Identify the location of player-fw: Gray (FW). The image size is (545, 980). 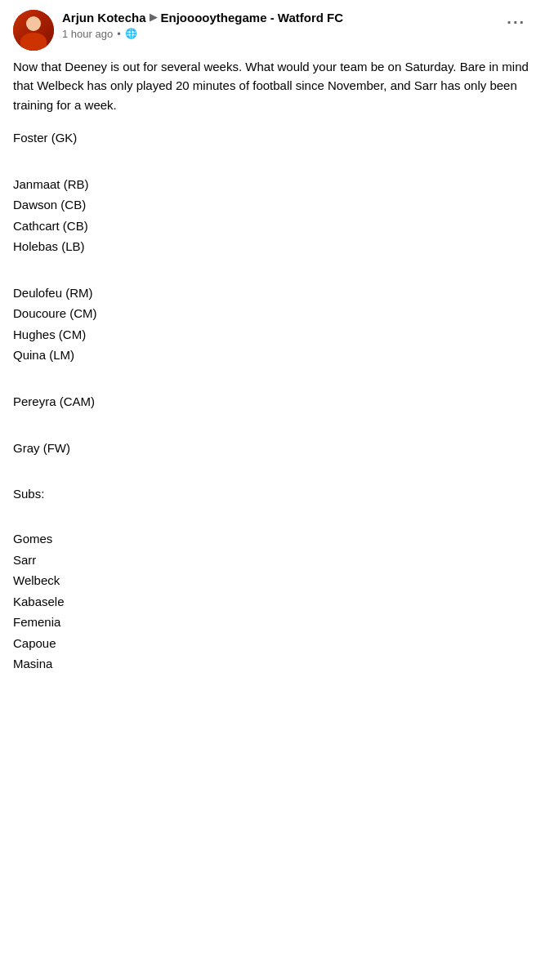
(273, 448).